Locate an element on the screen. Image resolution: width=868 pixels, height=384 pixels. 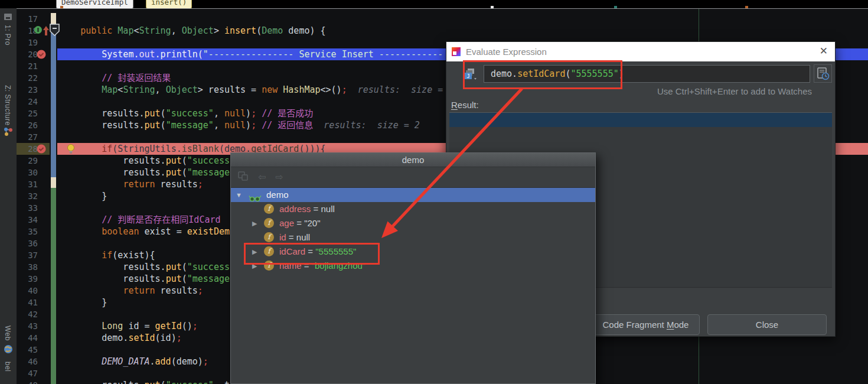
vcs-marker-changed is located at coordinates (53, 183).